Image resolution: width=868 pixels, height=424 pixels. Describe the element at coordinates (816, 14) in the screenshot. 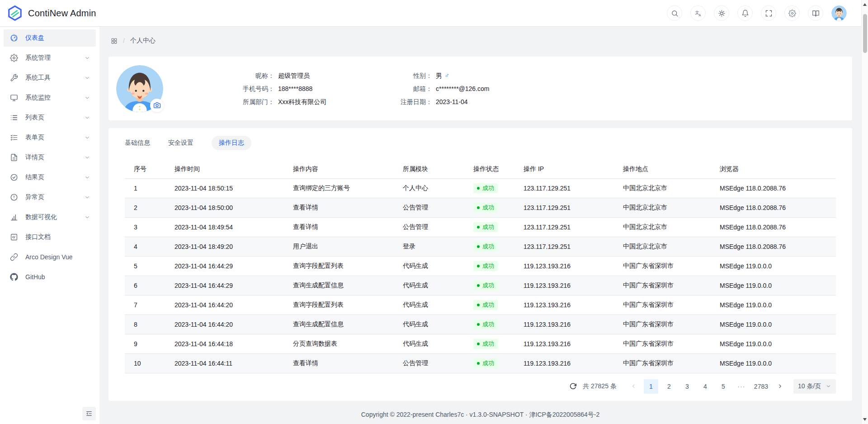

I see `book-icon` at that location.